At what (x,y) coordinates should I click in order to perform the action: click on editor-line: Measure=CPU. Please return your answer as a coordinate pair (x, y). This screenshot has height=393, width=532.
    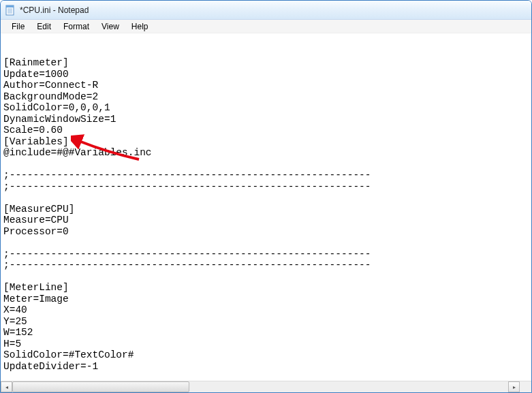
    Looking at the image, I should click on (266, 221).